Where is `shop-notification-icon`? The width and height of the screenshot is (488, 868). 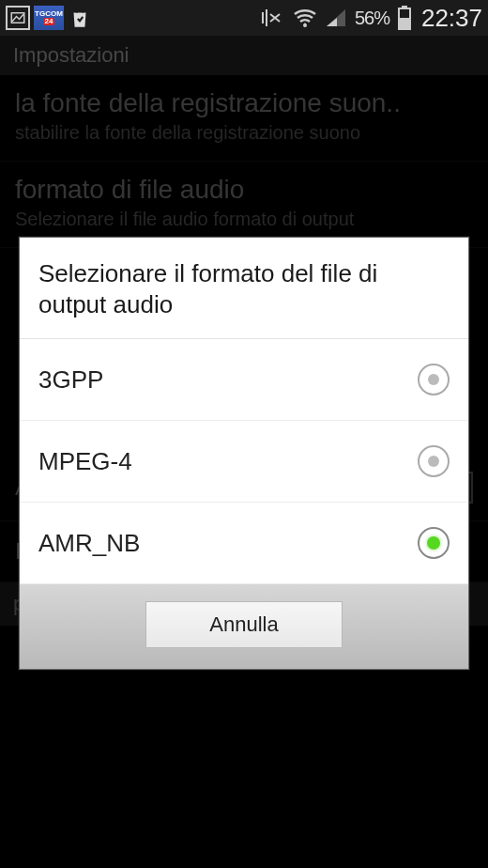 shop-notification-icon is located at coordinates (80, 18).